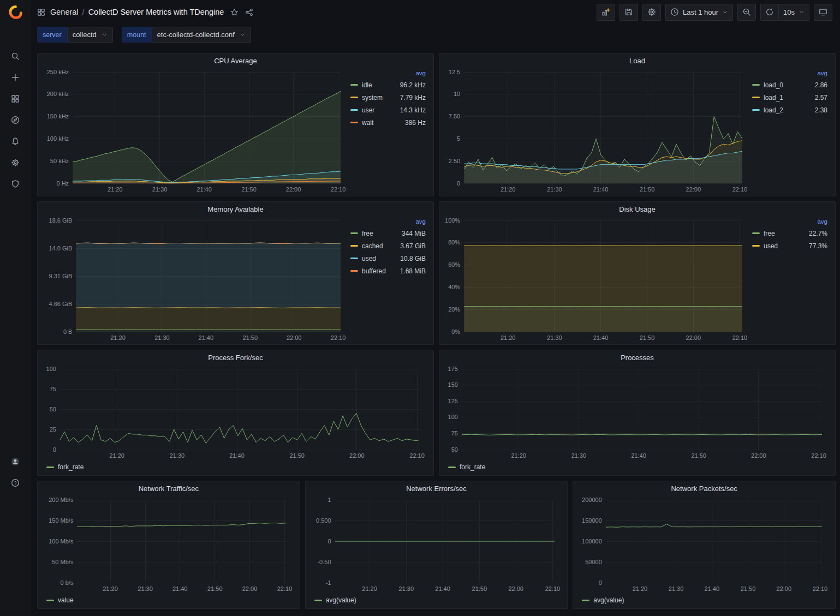 Image resolution: width=840 pixels, height=616 pixels. I want to click on legend-item: value, so click(60, 600).